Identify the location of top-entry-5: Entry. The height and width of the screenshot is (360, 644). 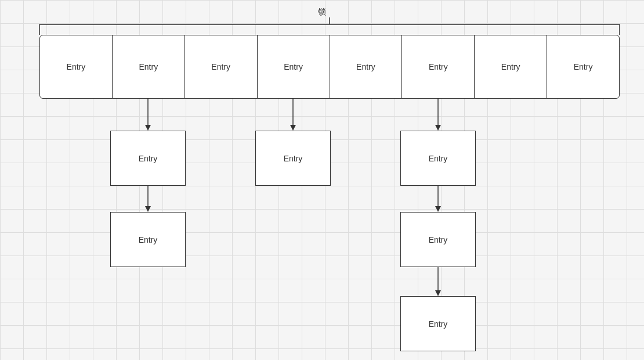
(367, 67).